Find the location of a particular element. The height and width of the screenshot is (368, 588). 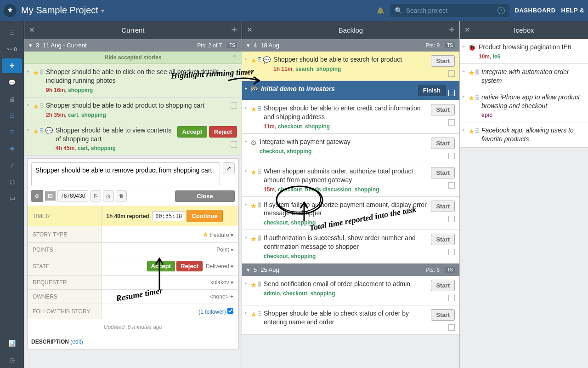

gear-icon: ⚙ is located at coordinates (254, 143).